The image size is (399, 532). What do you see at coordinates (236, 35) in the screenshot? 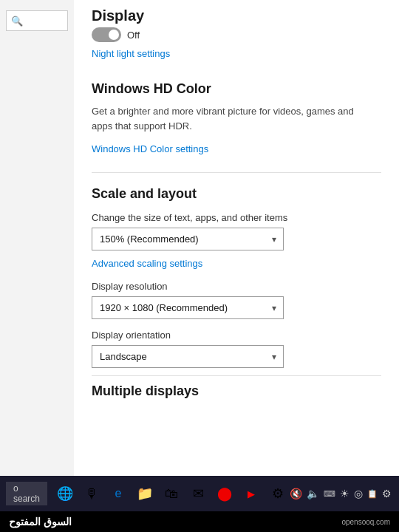
I see `toggle-row: Off` at bounding box center [236, 35].